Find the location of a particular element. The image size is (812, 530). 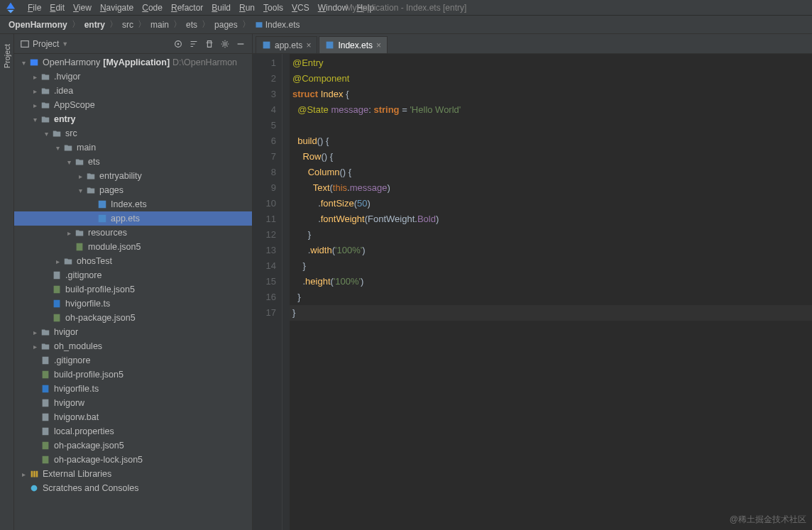

sort-icon is located at coordinates (194, 44).